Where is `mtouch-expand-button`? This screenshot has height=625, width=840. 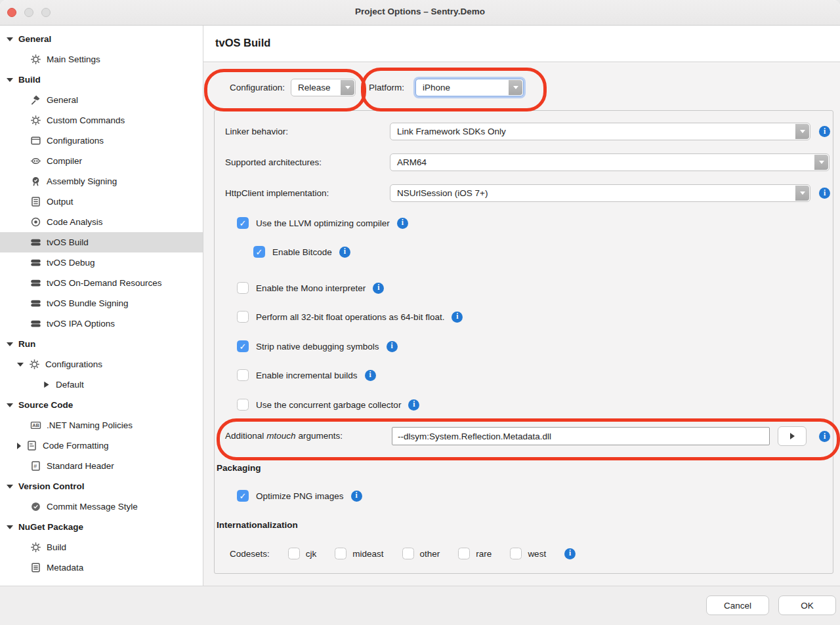
mtouch-expand-button is located at coordinates (792, 436).